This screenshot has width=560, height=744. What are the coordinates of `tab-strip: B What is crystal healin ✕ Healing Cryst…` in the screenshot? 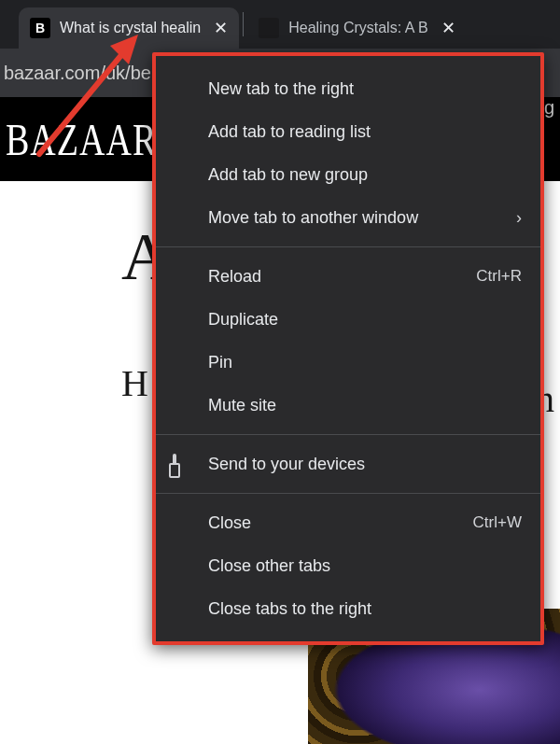 It's located at (280, 24).